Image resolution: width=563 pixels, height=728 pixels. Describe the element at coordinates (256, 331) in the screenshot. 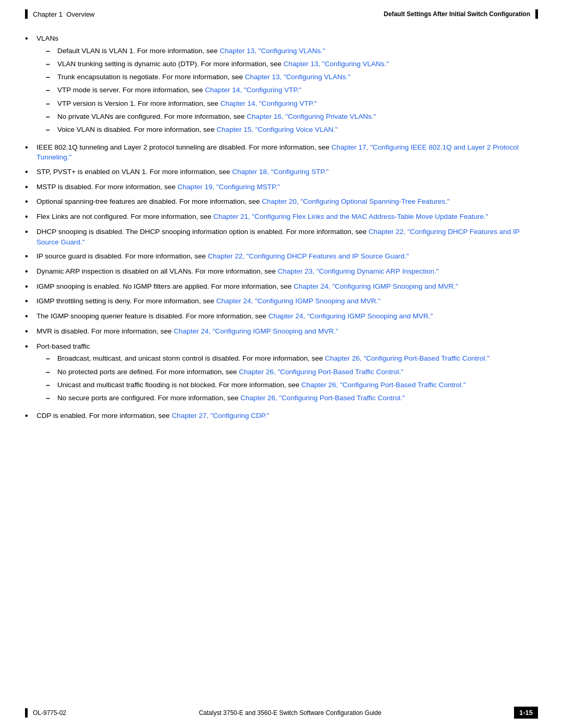

I see `link-ch24-mvr: Chapter 24, "Configuring IGMP Snooping a…` at that location.